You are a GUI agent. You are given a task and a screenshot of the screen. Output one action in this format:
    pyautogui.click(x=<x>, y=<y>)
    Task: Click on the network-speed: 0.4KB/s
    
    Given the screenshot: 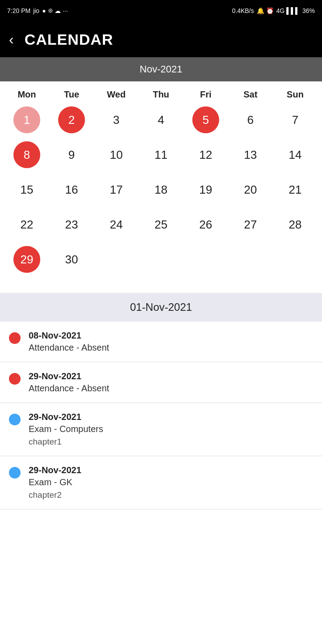 What is the action you would take?
    pyautogui.click(x=243, y=11)
    